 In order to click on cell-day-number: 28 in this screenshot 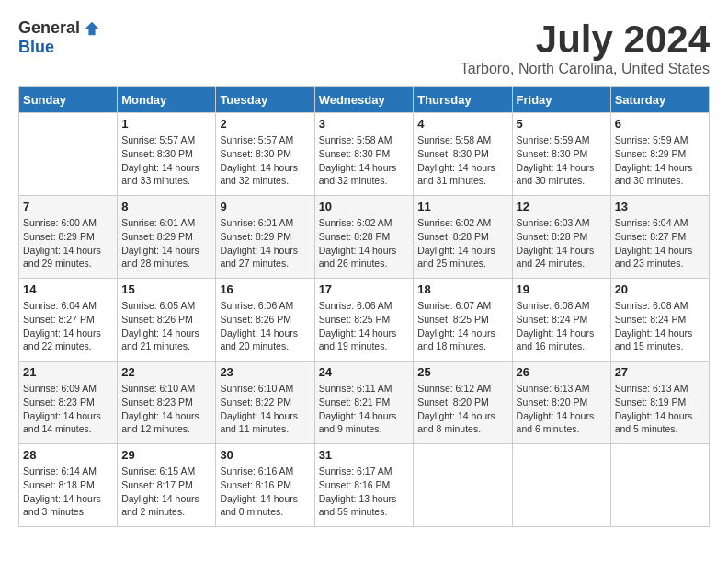, I will do `click(68, 454)`.